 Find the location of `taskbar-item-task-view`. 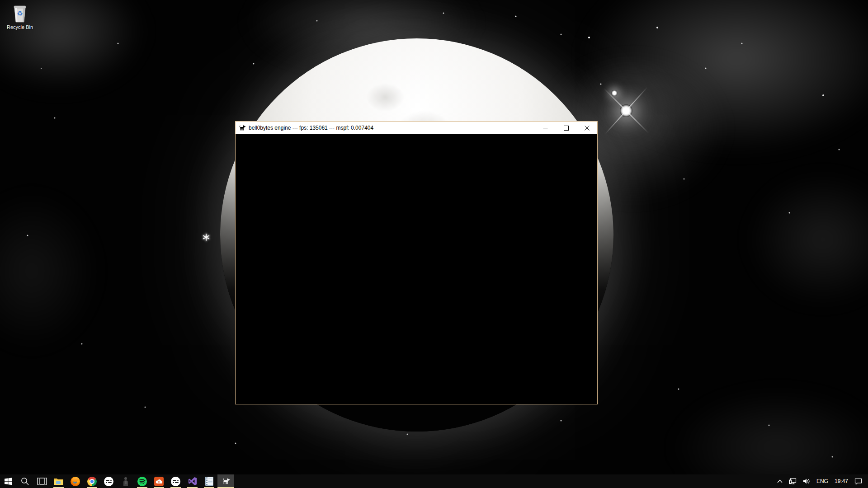

taskbar-item-task-view is located at coordinates (42, 481).